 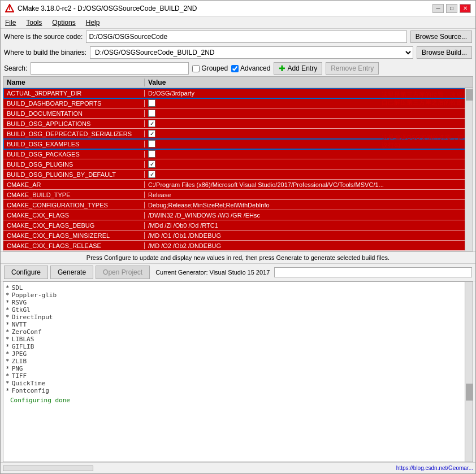 What do you see at coordinates (74, 185) in the screenshot?
I see `cell-name: CMAKE_AR` at bounding box center [74, 185].